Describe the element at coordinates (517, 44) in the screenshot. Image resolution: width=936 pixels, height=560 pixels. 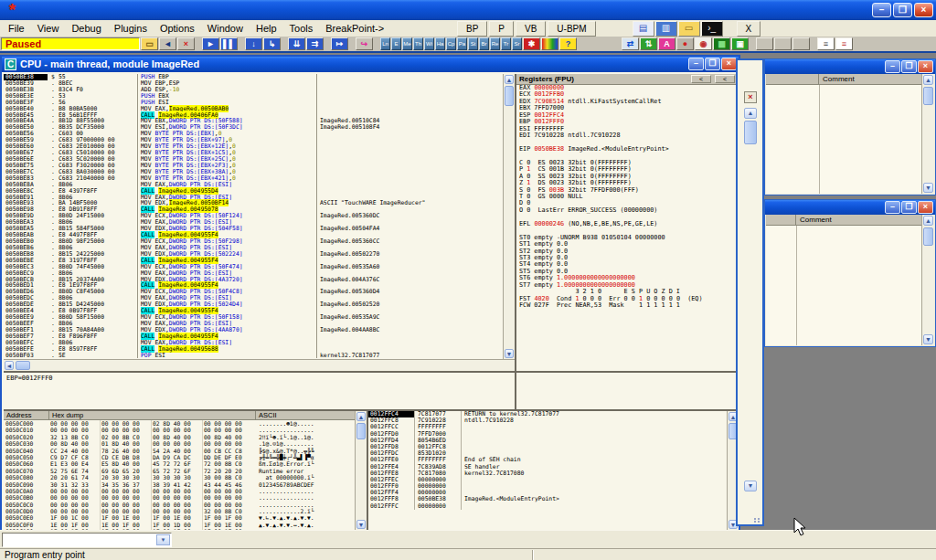
I see `toolbar-letter-sr: Sr` at that location.